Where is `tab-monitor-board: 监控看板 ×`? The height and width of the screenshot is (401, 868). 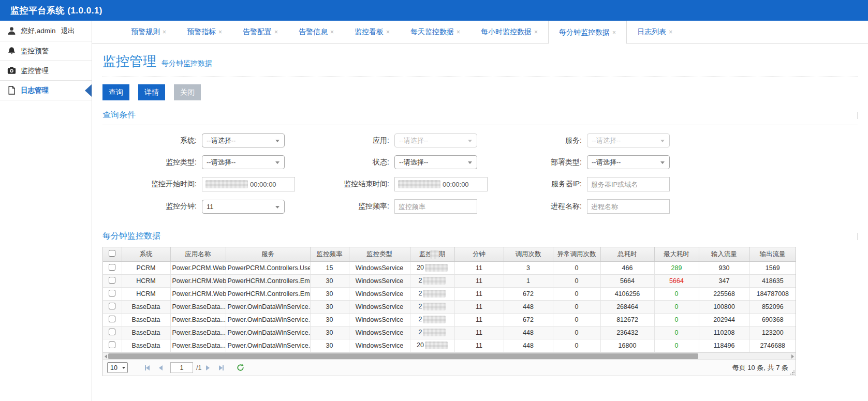 tab-monitor-board: 监控看板 × is located at coordinates (372, 32).